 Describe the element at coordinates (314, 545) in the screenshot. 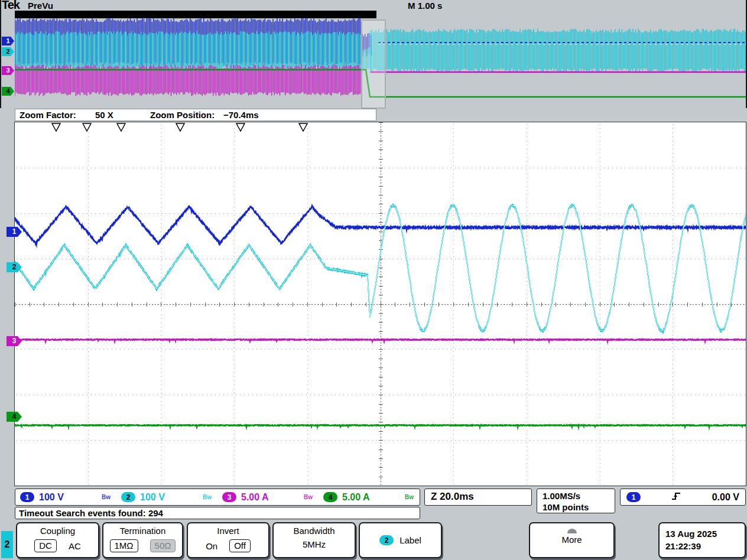

I see `bandwidth-value: 5MHz` at that location.